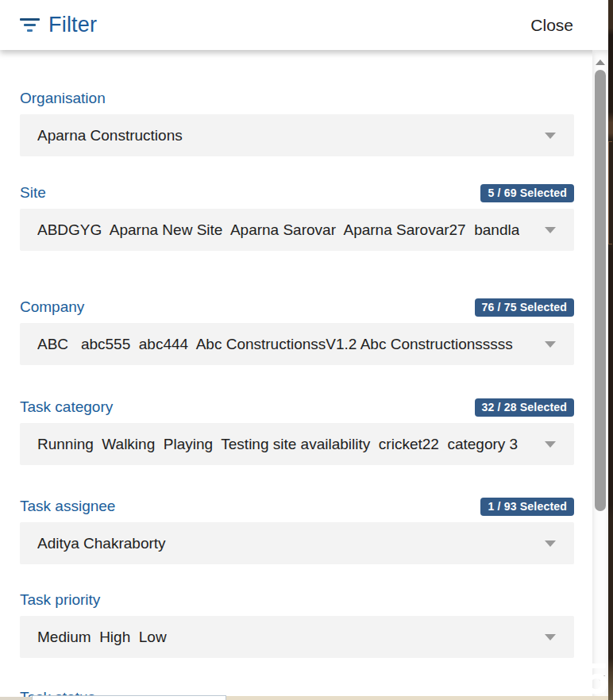  I want to click on filter-list-icon, so click(29, 25).